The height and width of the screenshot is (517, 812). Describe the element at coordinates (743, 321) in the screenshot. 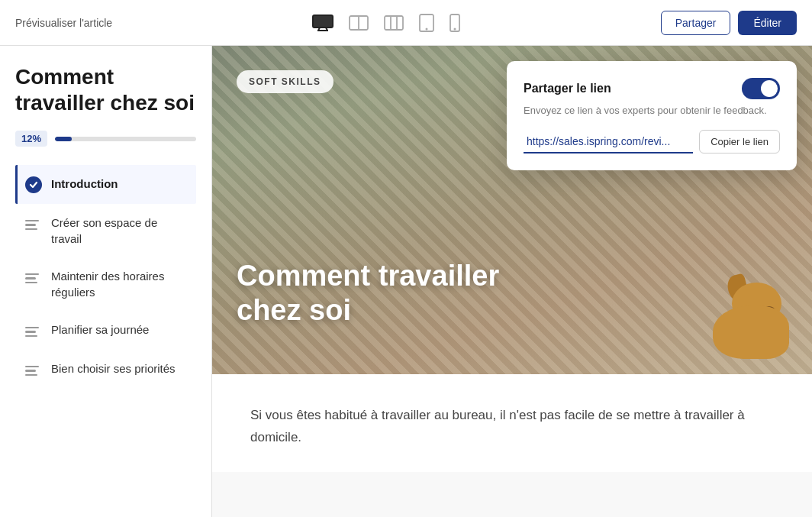

I see `hero-dog-illustration` at that location.